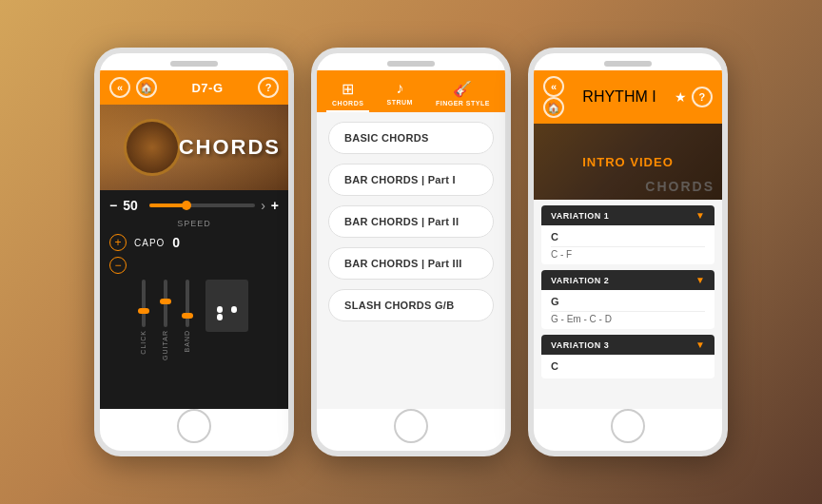 This screenshot has width=822, height=504. Describe the element at coordinates (681, 97) in the screenshot. I see `star-button: ★` at that location.